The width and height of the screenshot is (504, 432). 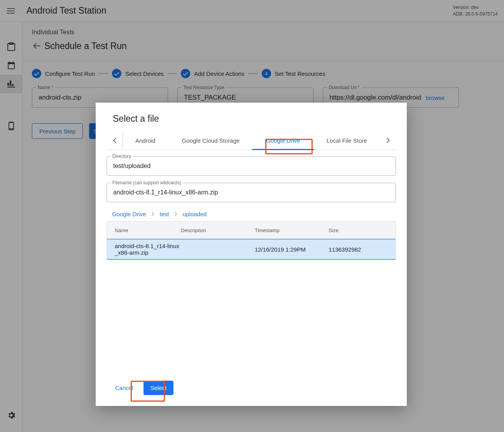 I want to click on crumb-test: test, so click(x=164, y=214).